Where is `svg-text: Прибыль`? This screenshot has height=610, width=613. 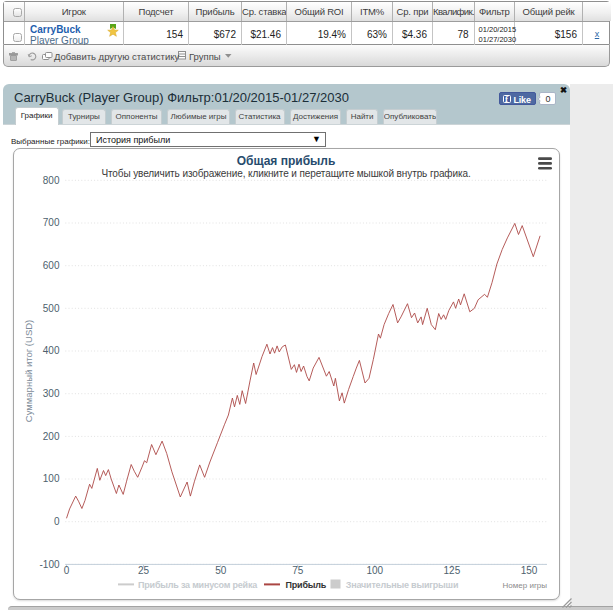 svg-text: Прибыль is located at coordinates (306, 585).